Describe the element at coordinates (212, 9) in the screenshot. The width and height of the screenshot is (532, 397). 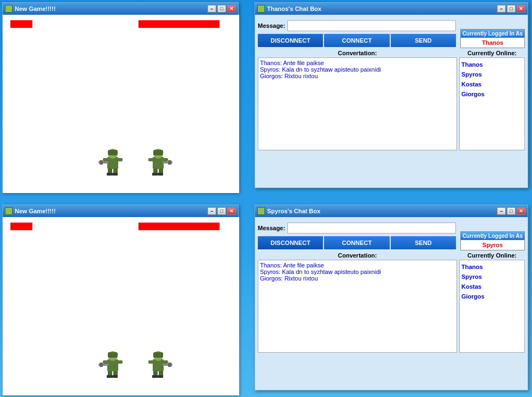
I see `minimize-btn-game1: –` at that location.